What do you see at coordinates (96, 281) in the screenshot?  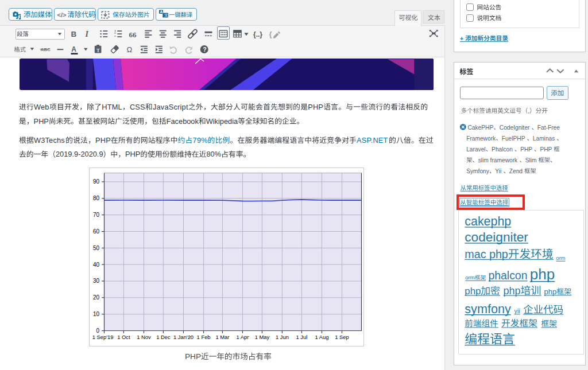 I see `svg-text: 30` at bounding box center [96, 281].